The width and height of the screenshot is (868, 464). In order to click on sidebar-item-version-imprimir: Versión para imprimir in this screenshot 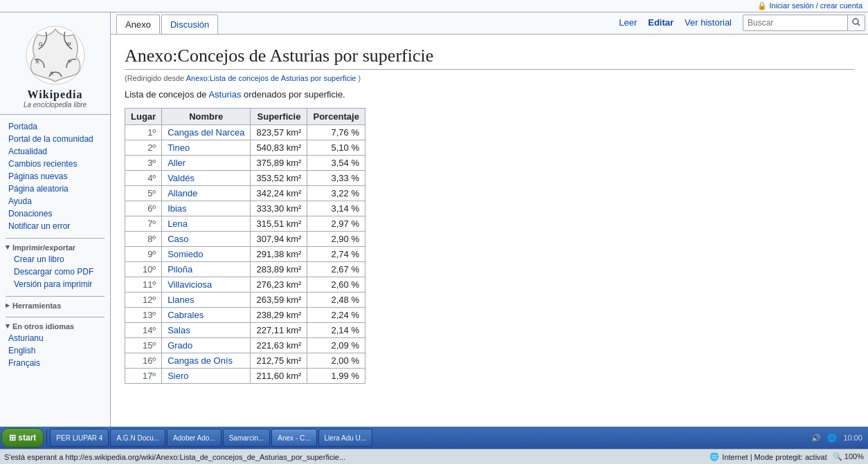, I will do `click(55, 284)`.